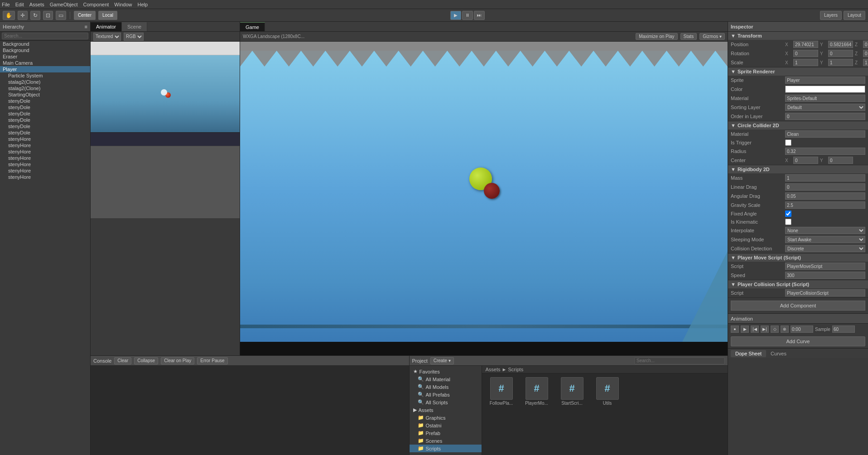 This screenshot has width=868, height=455. Describe the element at coordinates (45, 158) in the screenshot. I see `hierarchy-item-stenyhore4: stenyHore` at that location.